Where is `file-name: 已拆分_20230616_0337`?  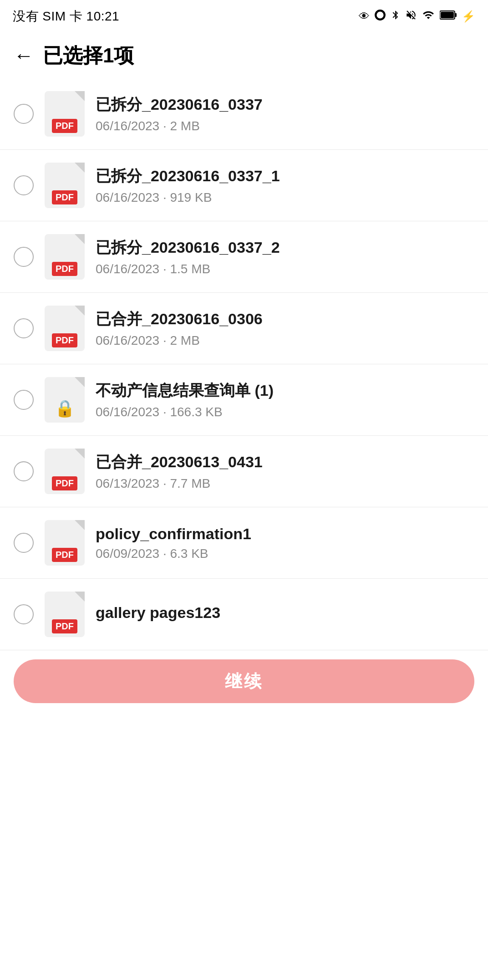 file-name: 已拆分_20230616_0337 is located at coordinates (285, 105).